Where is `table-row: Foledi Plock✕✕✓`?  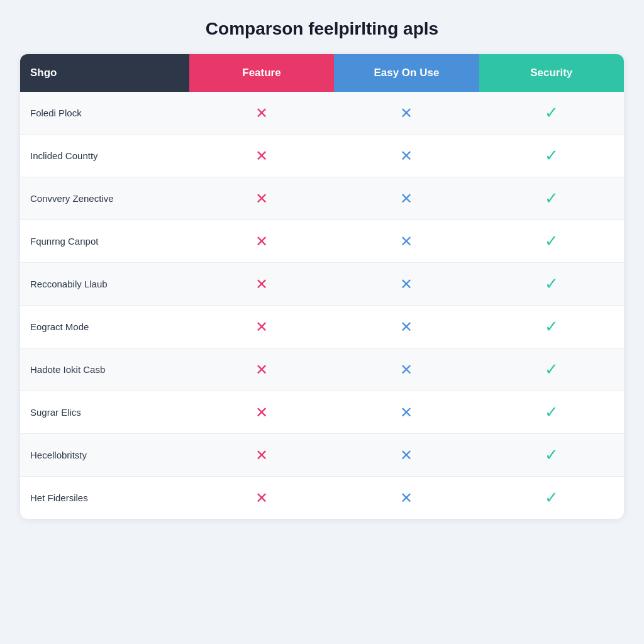 table-row: Foledi Plock✕✕✓ is located at coordinates (322, 113).